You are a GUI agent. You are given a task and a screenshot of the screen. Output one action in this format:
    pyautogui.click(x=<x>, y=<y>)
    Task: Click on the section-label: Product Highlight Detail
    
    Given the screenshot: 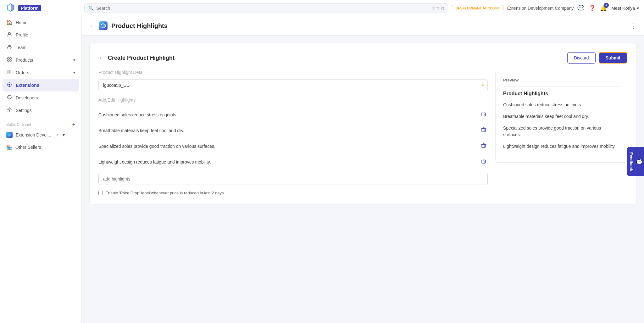 What is the action you would take?
    pyautogui.click(x=293, y=72)
    